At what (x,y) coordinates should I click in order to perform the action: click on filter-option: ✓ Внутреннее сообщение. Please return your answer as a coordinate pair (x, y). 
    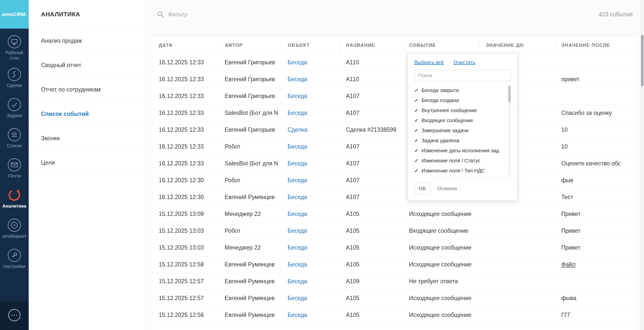
    Looking at the image, I should click on (460, 110).